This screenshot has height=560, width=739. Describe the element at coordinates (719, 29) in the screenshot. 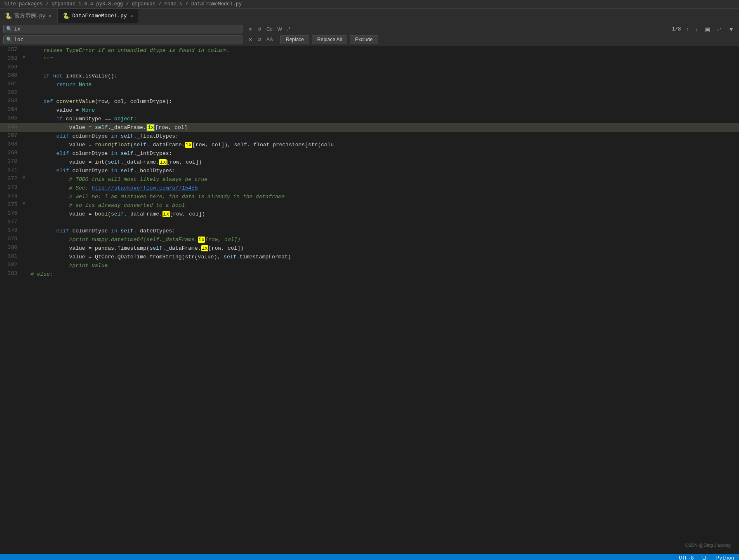

I see `toggle-button: ⇌` at that location.